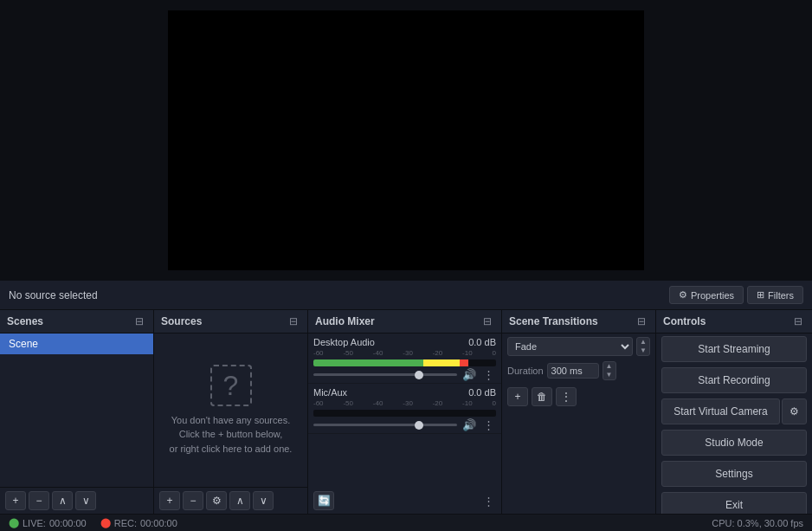  What do you see at coordinates (734, 322) in the screenshot?
I see `controls-panel-header: Controls ⊟` at bounding box center [734, 322].